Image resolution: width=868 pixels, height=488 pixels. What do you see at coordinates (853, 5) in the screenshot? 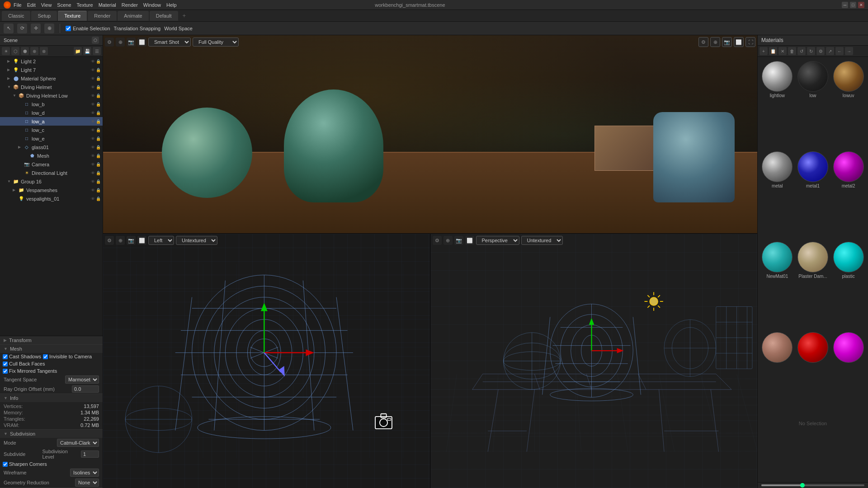
I see `maximize-button: □` at bounding box center [853, 5].